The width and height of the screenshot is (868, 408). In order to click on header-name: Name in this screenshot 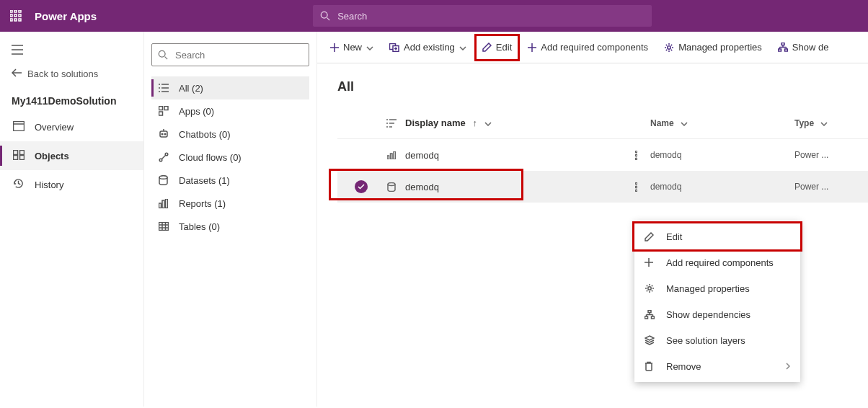, I will do `click(722, 123)`.